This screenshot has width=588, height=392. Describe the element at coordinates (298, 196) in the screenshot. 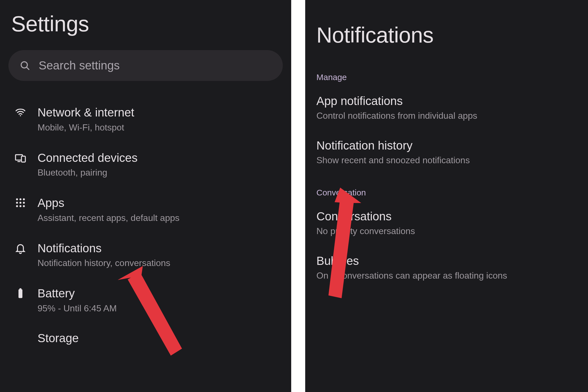

I see `panel-divider` at that location.